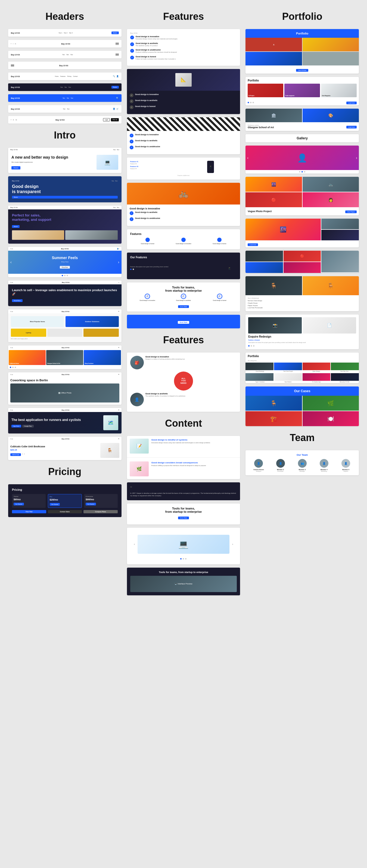 The height and width of the screenshot is (868, 367). I want to click on vogue-footer: Vogue Photo Project View Project, so click(302, 211).